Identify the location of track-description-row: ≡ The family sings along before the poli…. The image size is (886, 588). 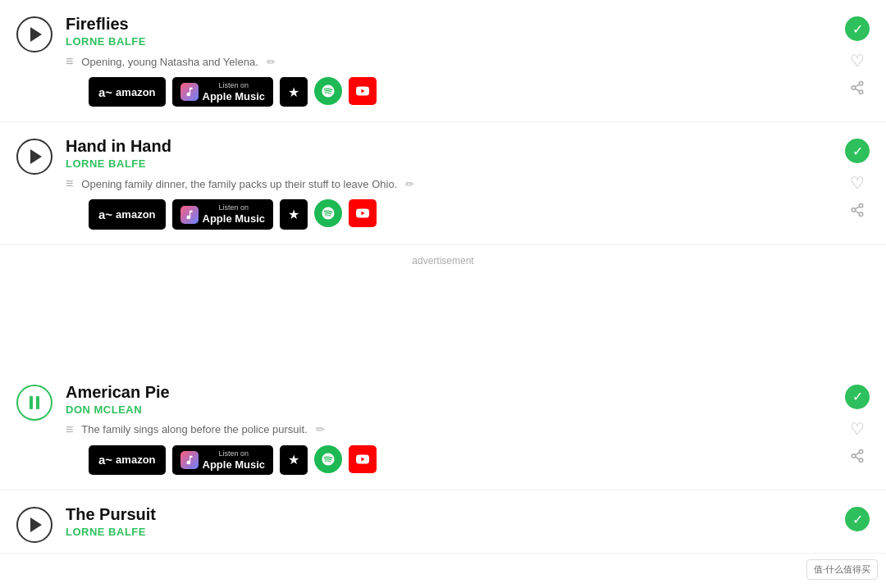
(447, 430).